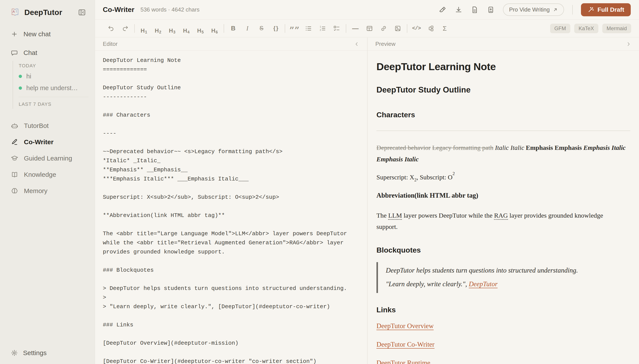 The image size is (639, 364). I want to click on inline-code-icon: { }, so click(276, 28).